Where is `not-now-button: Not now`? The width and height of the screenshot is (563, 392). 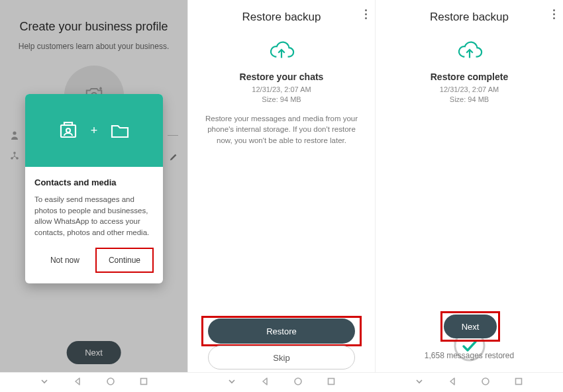 not-now-button: Not now is located at coordinates (65, 260).